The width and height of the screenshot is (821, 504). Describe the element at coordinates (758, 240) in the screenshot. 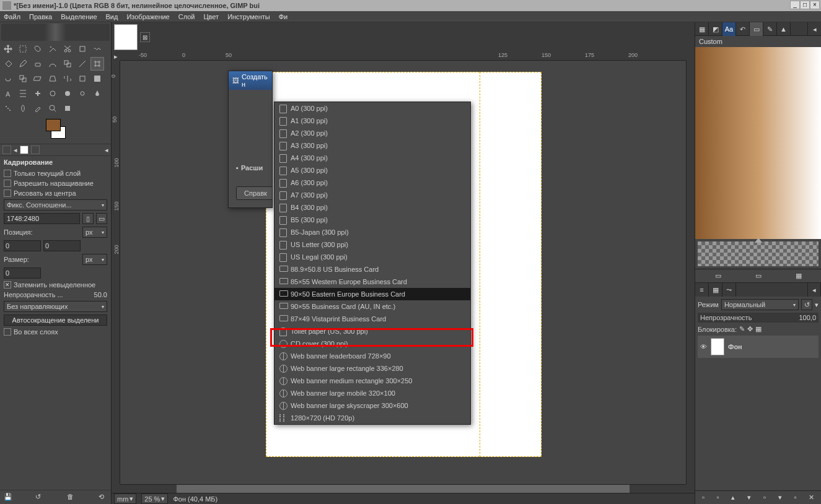

I see `gradient-handle` at that location.